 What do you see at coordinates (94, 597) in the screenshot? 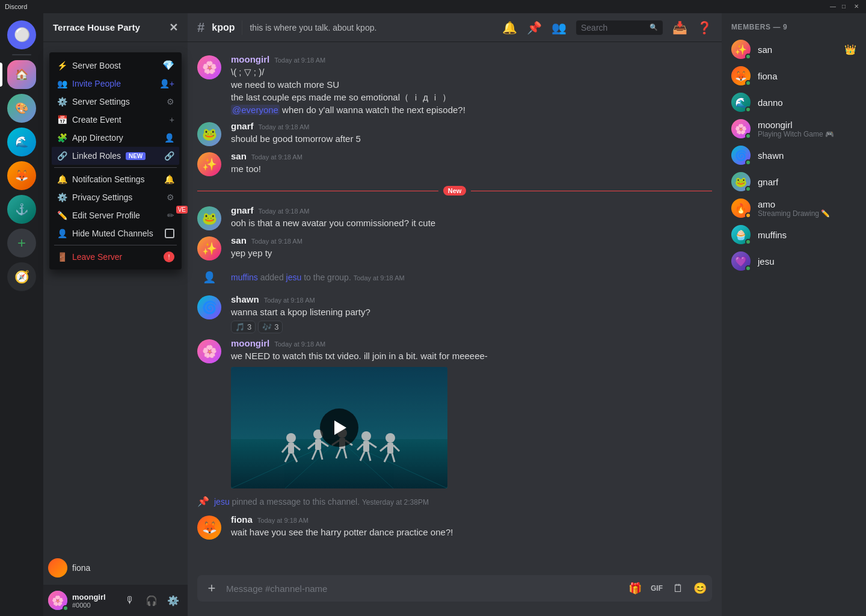
I see `username: moongirl` at bounding box center [94, 597].